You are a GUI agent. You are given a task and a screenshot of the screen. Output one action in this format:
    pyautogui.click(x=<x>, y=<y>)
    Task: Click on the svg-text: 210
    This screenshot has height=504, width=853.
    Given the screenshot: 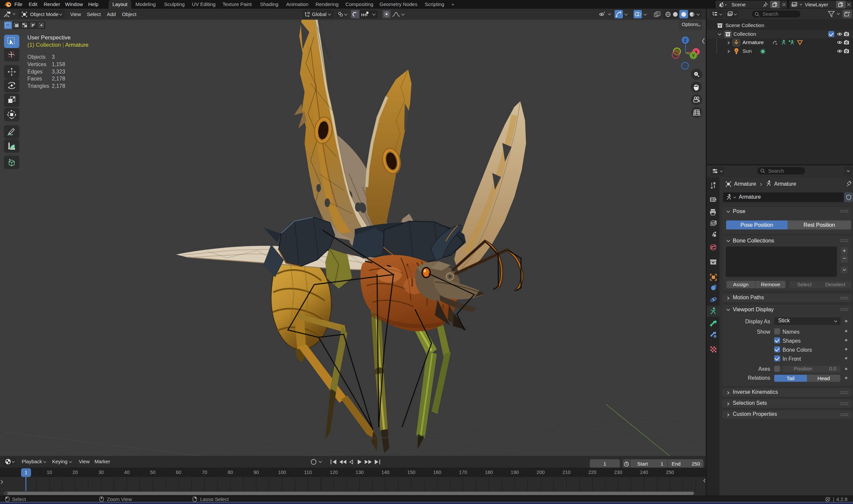 What is the action you would take?
    pyautogui.click(x=566, y=472)
    